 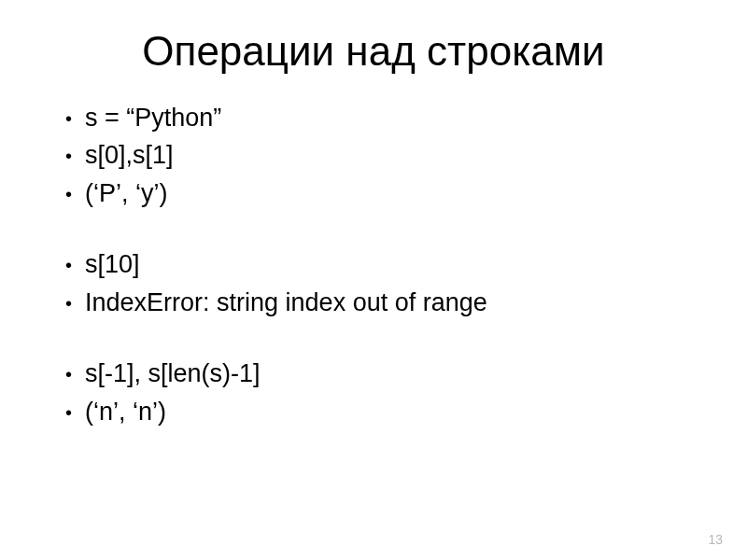 I want to click on bullet-item: • IndexError: string index out of range, so click(x=383, y=302).